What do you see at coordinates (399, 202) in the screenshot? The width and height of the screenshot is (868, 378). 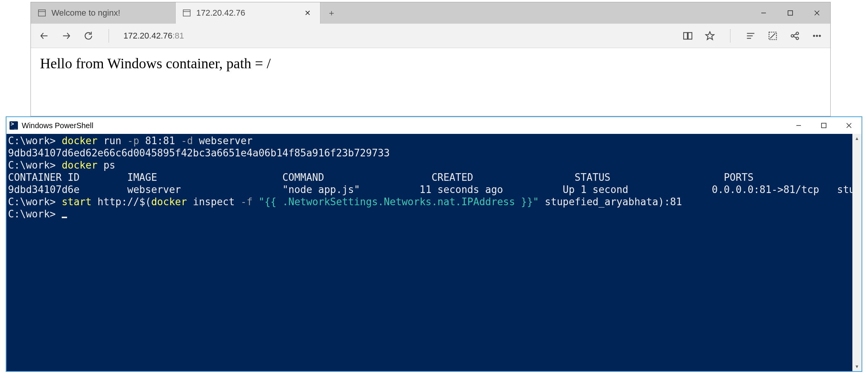 I see `cmd-format-expr: "{{ .NetworkSettings.Networks.nat.IPAddr…` at bounding box center [399, 202].